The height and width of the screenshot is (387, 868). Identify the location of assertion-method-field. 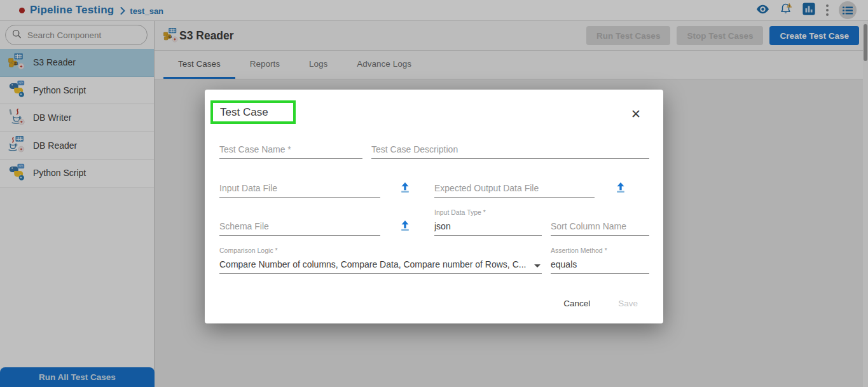
(600, 264).